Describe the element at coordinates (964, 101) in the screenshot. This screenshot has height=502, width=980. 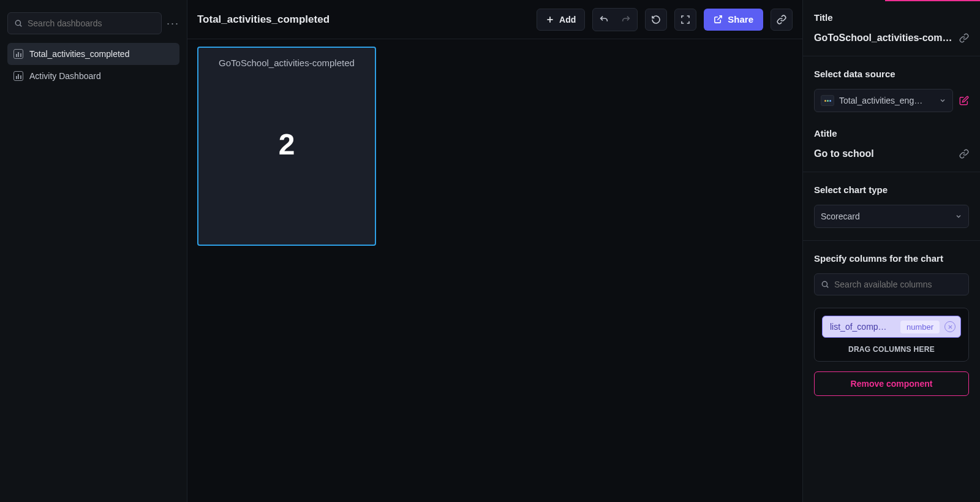
I see `edit-datasource-button` at that location.